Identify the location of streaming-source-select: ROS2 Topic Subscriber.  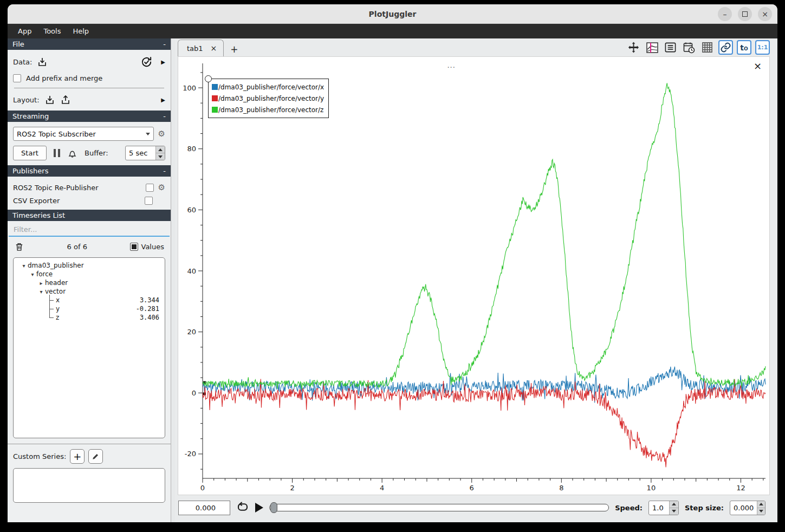
(83, 134).